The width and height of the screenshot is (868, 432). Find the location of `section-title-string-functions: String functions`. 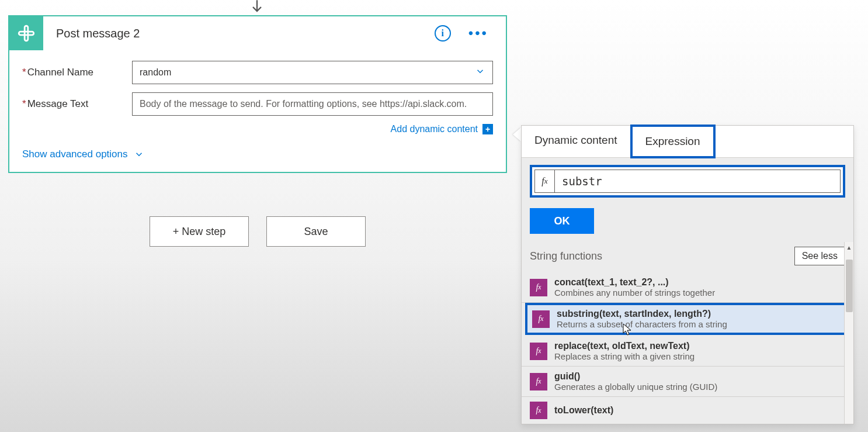

section-title-string-functions: String functions is located at coordinates (566, 256).